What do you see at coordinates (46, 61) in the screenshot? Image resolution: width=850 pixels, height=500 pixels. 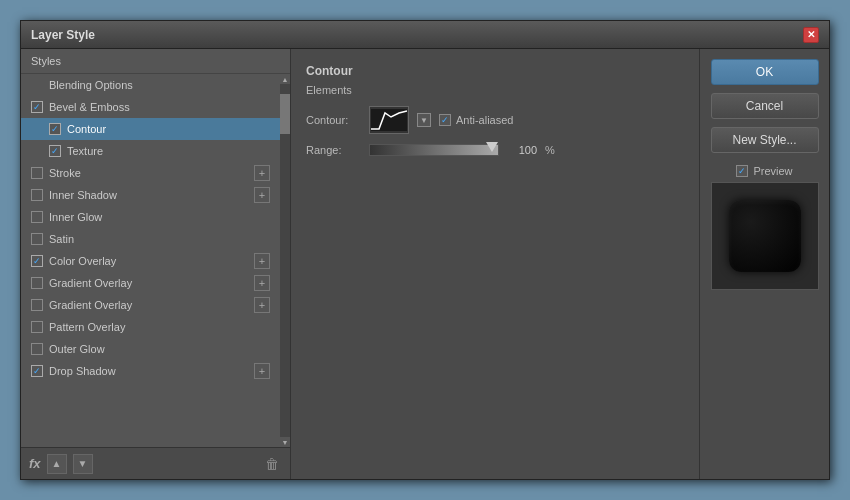 I see `styles-label: Styles` at bounding box center [46, 61].